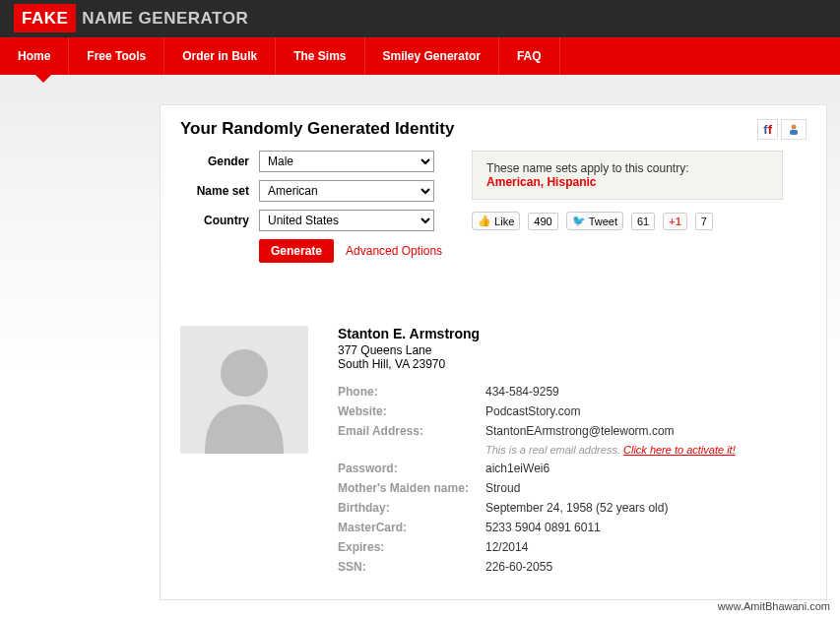 This screenshot has width=840, height=618. What do you see at coordinates (45, 18) in the screenshot?
I see `brand-fake-badge: FAKE` at bounding box center [45, 18].